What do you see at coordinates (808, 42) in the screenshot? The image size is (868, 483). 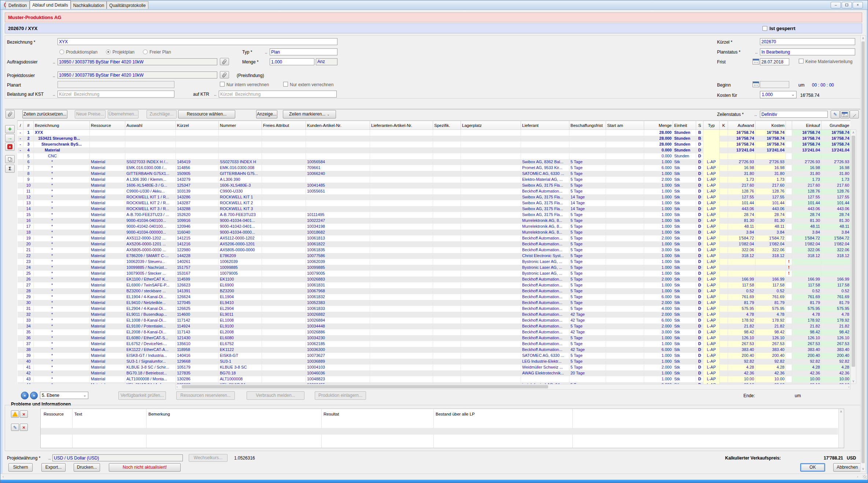 I see `kurzel-input` at bounding box center [808, 42].